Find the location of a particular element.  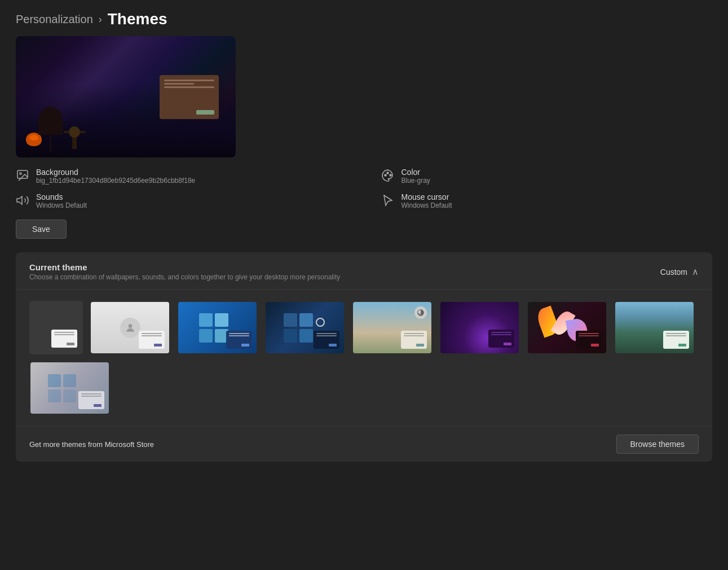

store-text: Get more themes from Microsoft Store is located at coordinates (91, 445).